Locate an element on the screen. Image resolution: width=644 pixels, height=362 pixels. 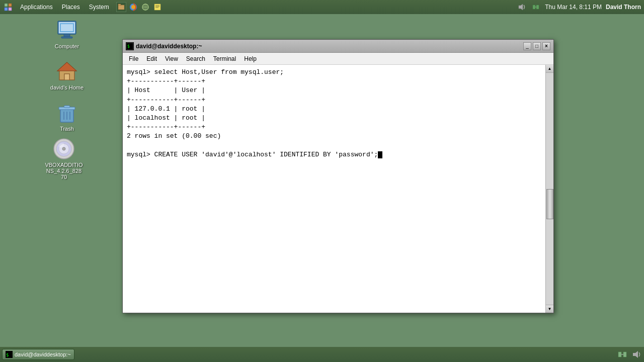
terminal-titlebar-buttons: _ □ × is located at coordinates (537, 46).